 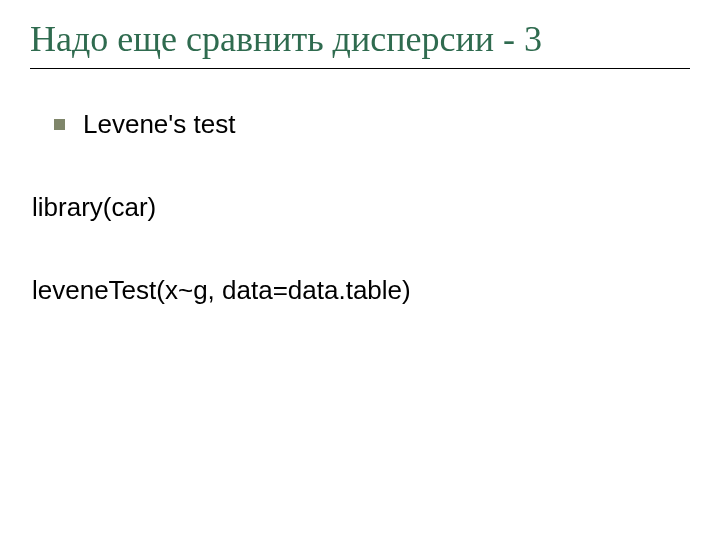 What do you see at coordinates (361, 208) in the screenshot?
I see `code-line: library(car)` at bounding box center [361, 208].